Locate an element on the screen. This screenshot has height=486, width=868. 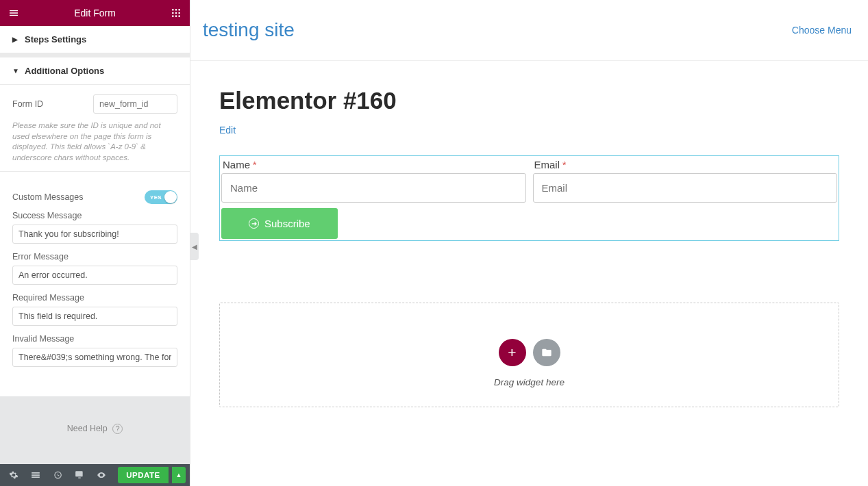
custom-messages-toggle: YES is located at coordinates (161, 197).